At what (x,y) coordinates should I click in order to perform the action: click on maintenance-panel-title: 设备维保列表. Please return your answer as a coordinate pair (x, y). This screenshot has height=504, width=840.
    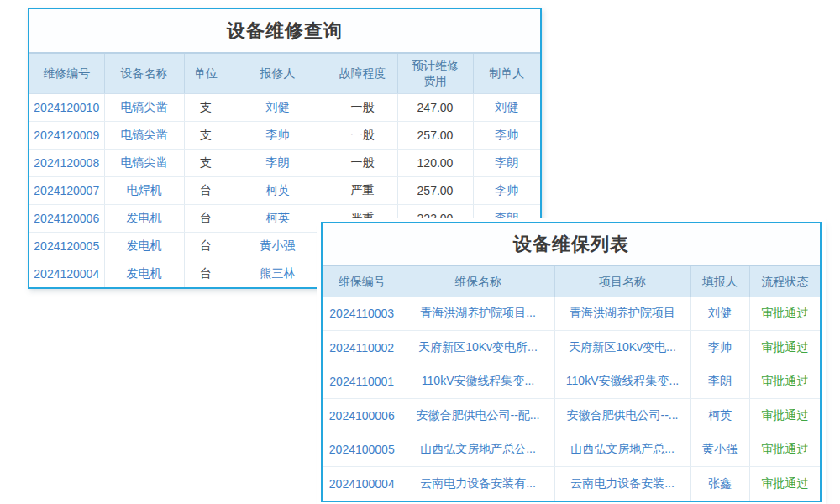
    Looking at the image, I should click on (571, 244).